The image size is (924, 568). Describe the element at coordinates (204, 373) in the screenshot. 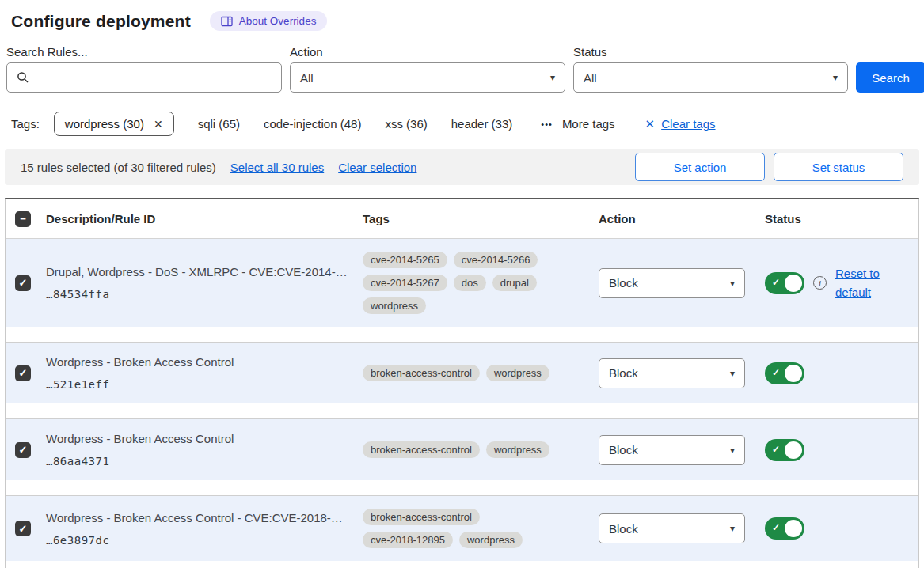

I see `rule-description-cell: Wordpress - Broken Access Control …521e1…` at that location.